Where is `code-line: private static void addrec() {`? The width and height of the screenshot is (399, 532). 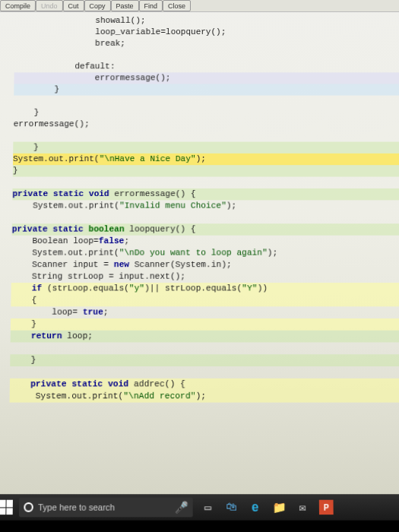
code-line: private static void addrec() { is located at coordinates (204, 385).